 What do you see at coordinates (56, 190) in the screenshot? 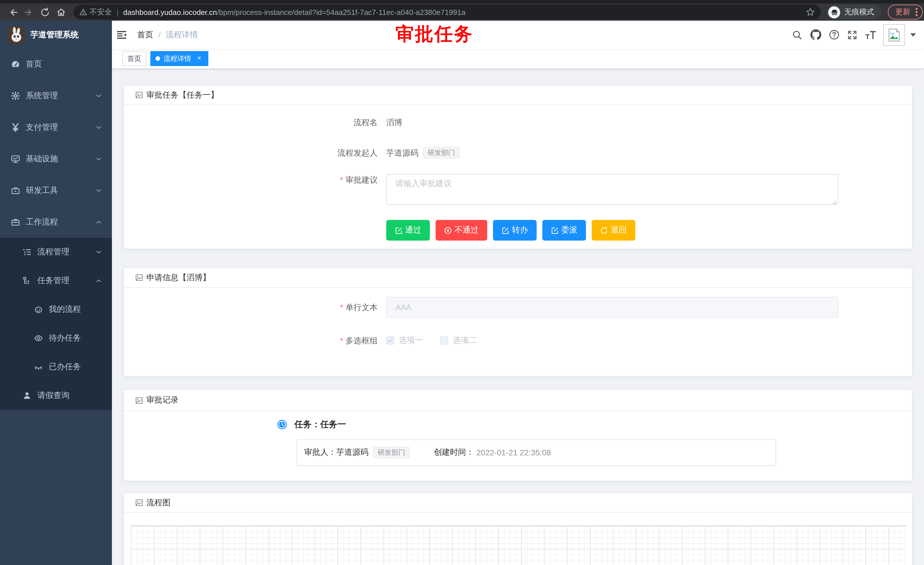
I see `sidebar-item-devtools: 研发工具` at bounding box center [56, 190].